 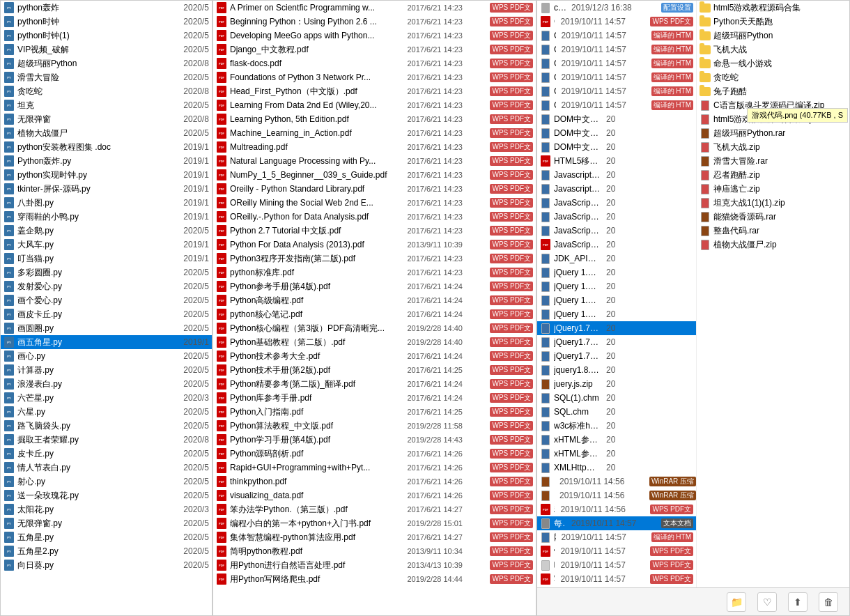 What do you see at coordinates (617, 36) in the screenshot?
I see `list-item: CSS 2.0 中文手册(2).chm2019/10/11 14:57编译的 H…` at bounding box center [617, 36].